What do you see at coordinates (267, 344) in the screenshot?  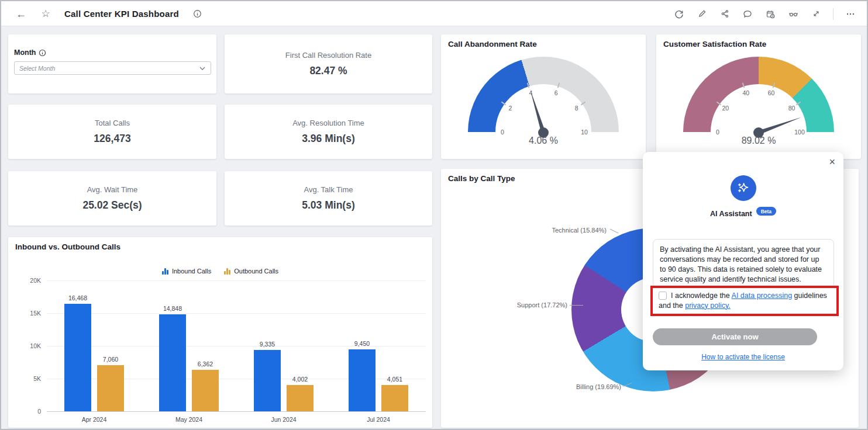 I see `bar-value-label: 9,335` at bounding box center [267, 344].